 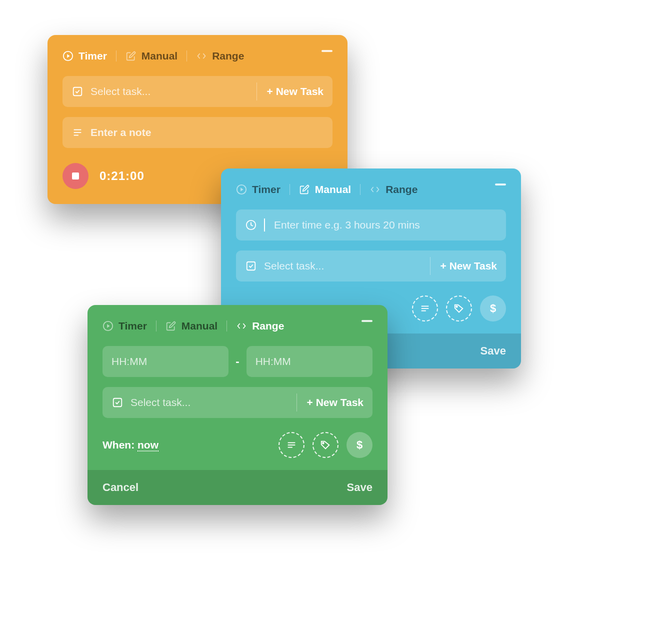 I want to click on note-field: Enter a note, so click(x=198, y=132).